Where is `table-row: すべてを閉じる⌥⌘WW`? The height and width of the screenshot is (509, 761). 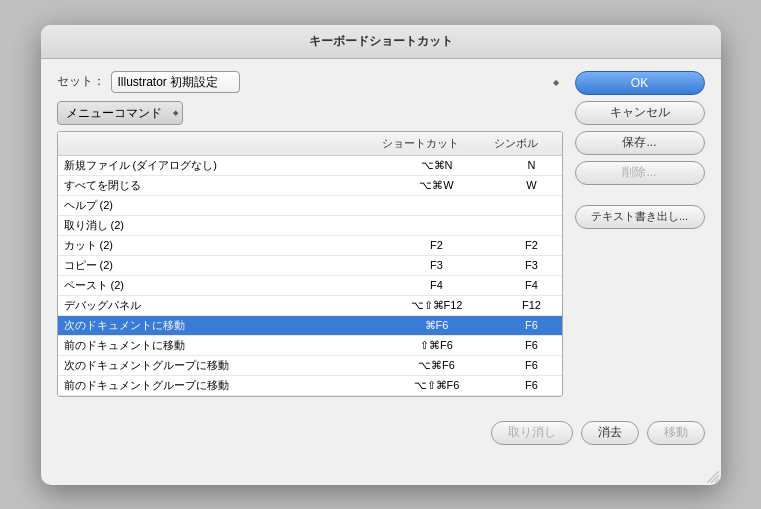
table-row: すべてを閉じる⌥⌘WW is located at coordinates (310, 186).